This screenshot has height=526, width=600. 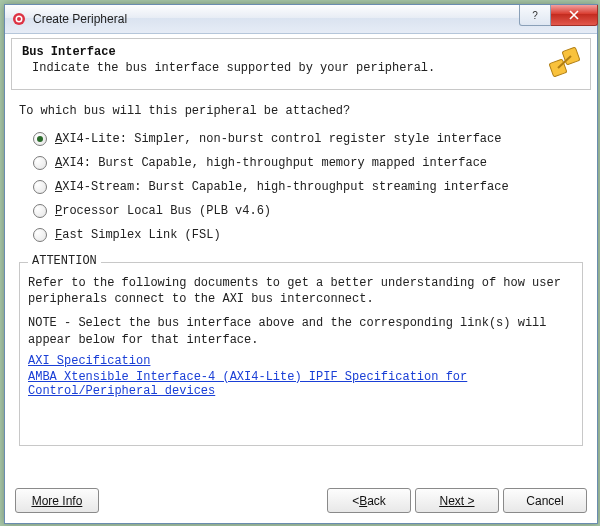 I want to click on bus-option-1: AXI4: Burst Capable, high-throughput mem…, so click(x=308, y=163).